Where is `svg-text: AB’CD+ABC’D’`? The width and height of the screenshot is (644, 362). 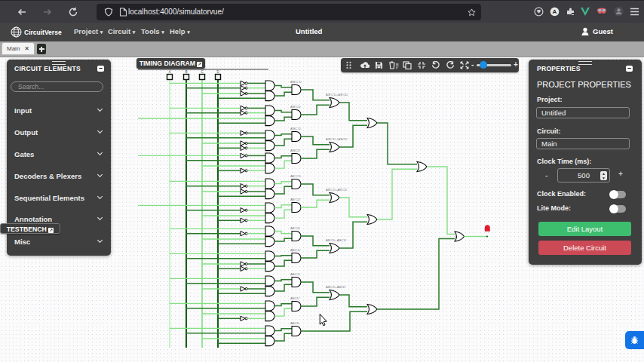
svg-text: AB’CD+ABC’D’ is located at coordinates (336, 240).